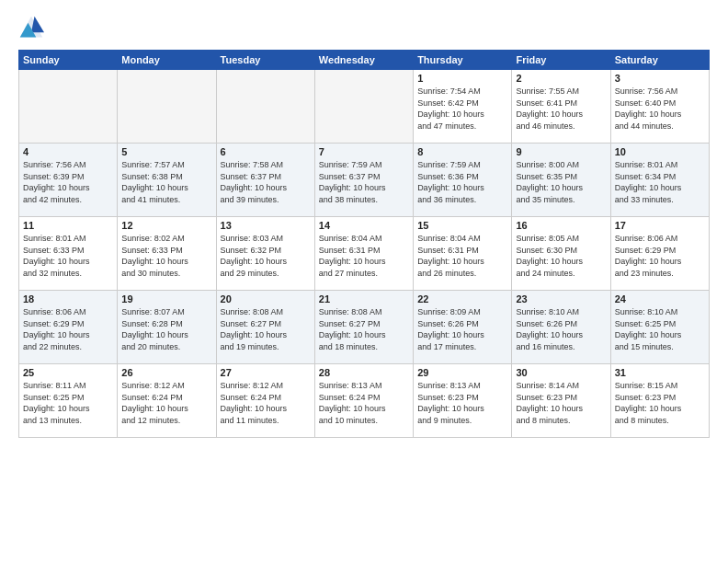 This screenshot has height=563, width=728. What do you see at coordinates (463, 327) in the screenshot?
I see `day-cell-22: 22Sunrise: 8:09 AM Sunset: 6:26 PM Dayli…` at bounding box center [463, 327].